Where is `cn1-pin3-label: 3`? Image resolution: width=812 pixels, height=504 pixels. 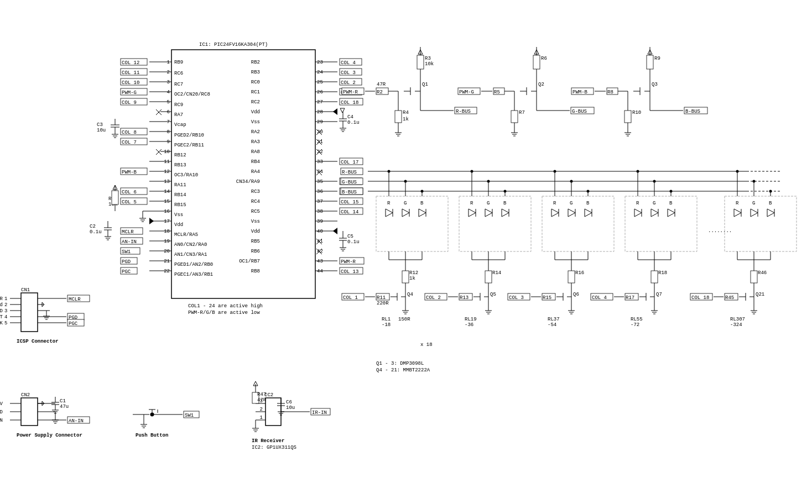
cn1-pin3-label: 3 is located at coordinates (6, 311).